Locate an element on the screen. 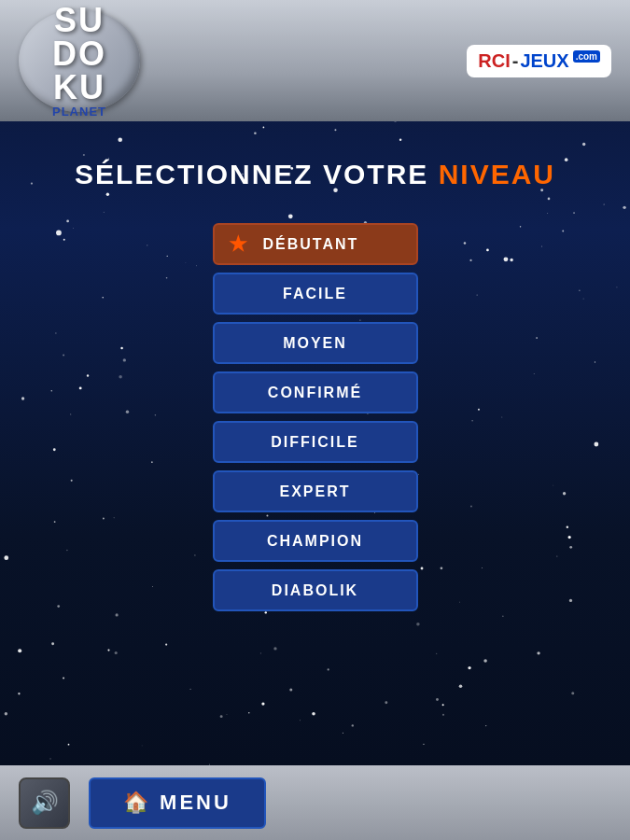  com-text: .com is located at coordinates (586, 56).